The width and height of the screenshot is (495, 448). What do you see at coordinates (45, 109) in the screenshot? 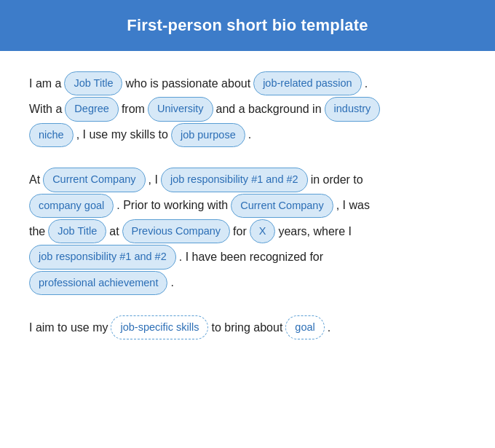
I see `plain-text: With a` at bounding box center [45, 109].